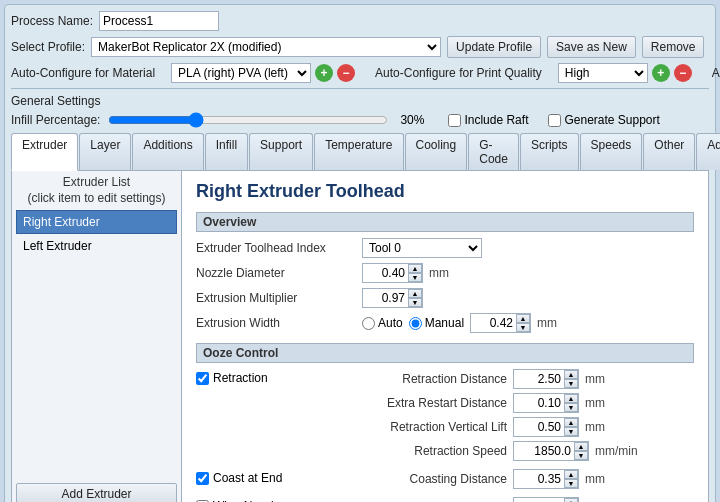 This screenshot has height=502, width=720. What do you see at coordinates (248, 478) in the screenshot?
I see `coast-at-end-label: Coast at End` at bounding box center [248, 478].